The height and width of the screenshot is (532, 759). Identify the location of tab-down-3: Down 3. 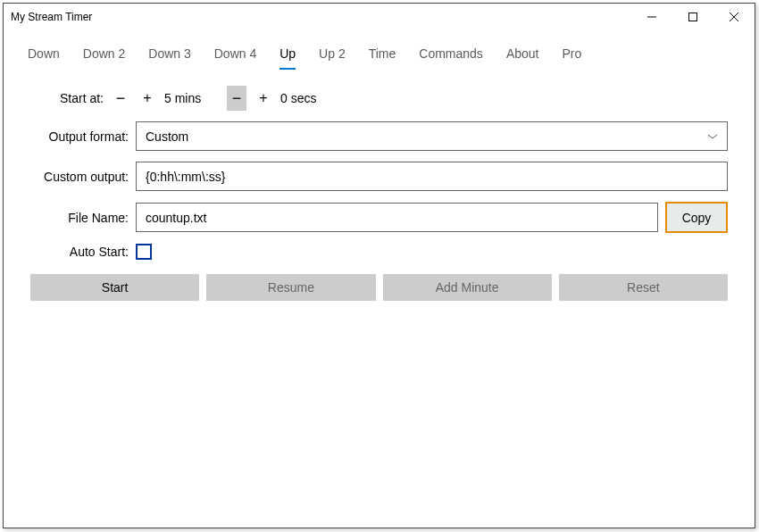
(170, 54).